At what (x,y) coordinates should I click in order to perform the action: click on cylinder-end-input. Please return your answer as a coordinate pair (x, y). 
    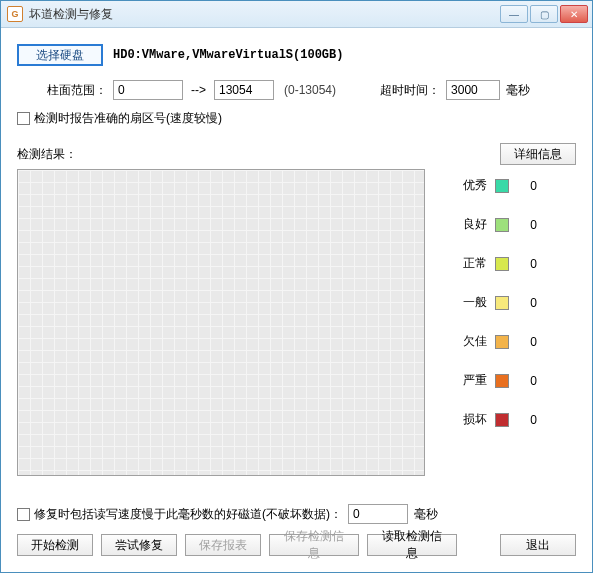
    Looking at the image, I should click on (244, 90).